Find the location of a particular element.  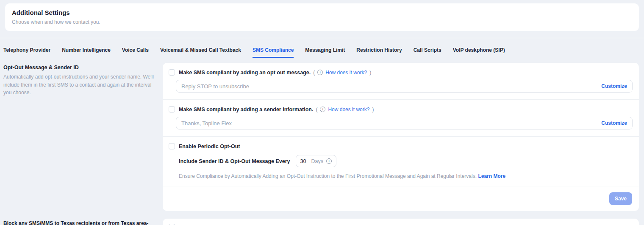

tab-voicemail-missed-call-textback: Voicemail & Missed Call Textback is located at coordinates (201, 53).